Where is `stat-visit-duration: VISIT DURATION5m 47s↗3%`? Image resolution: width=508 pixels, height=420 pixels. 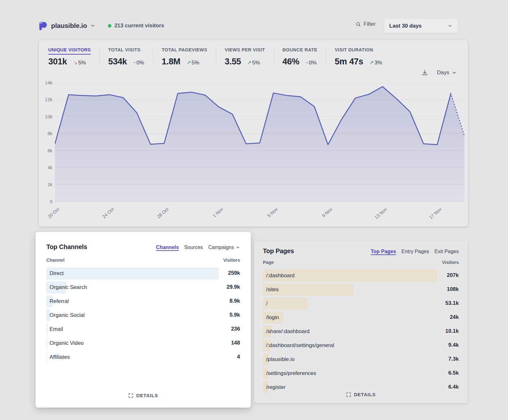 stat-visit-duration: VISIT DURATION5m 47s↗3% is located at coordinates (358, 57).